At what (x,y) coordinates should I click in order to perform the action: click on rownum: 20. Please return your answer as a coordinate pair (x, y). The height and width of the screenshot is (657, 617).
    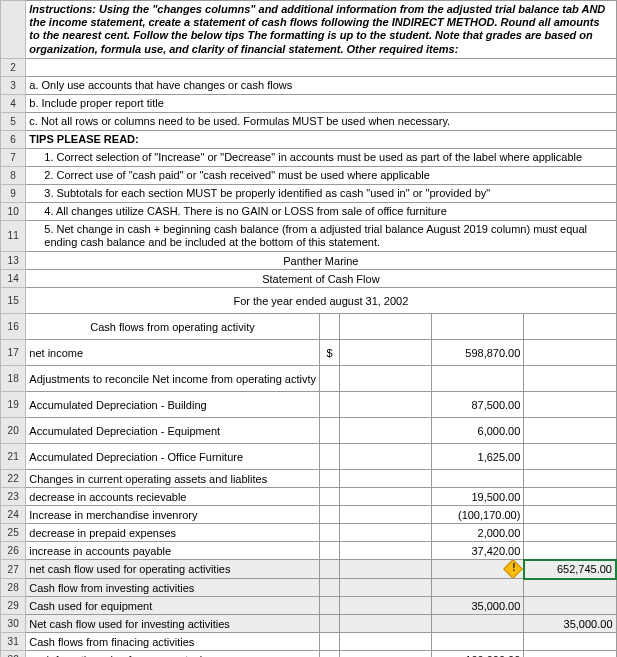
    Looking at the image, I should click on (14, 431).